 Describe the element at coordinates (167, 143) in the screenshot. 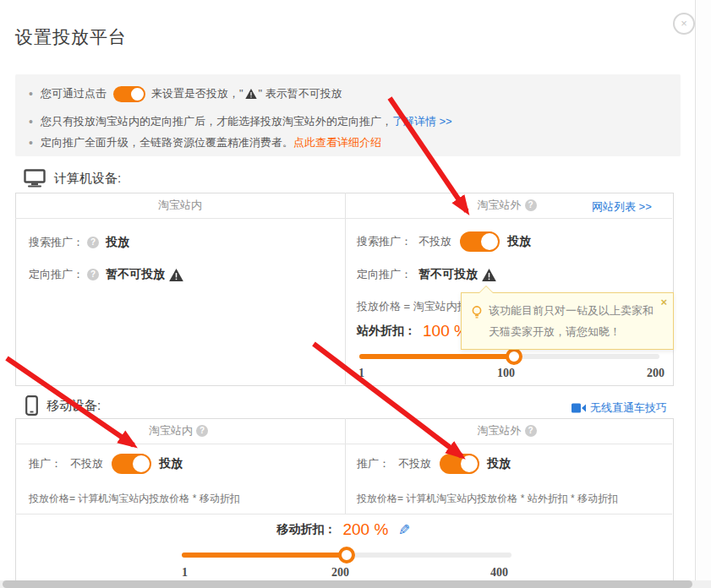

I see `notice-text: 定向推广全面升级，全链路资源位覆盖精准消费者。` at that location.